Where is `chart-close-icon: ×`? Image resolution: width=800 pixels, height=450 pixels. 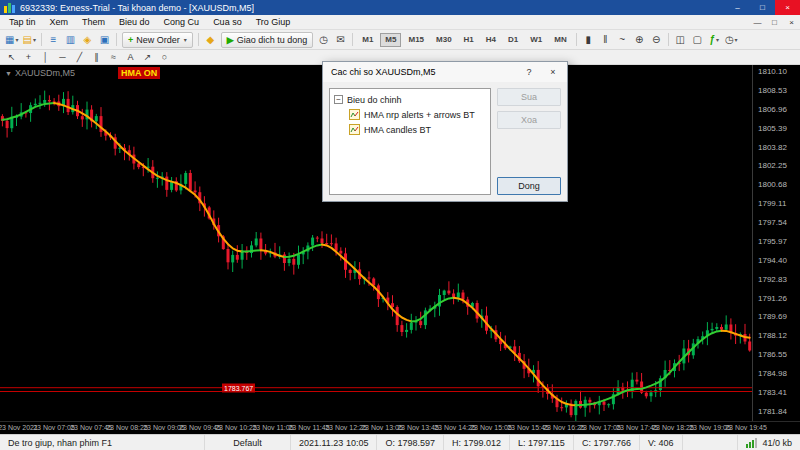
chart-close-icon: × is located at coordinates (792, 22).